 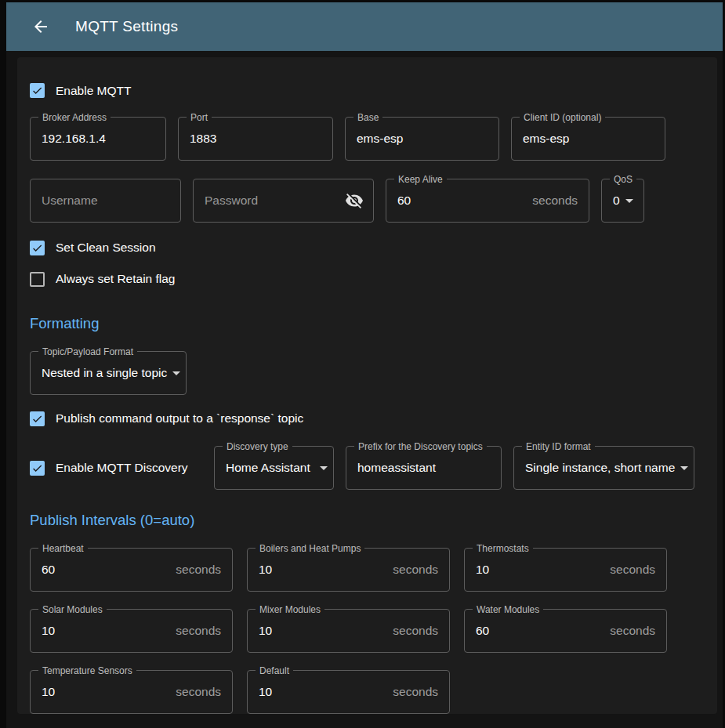 I want to click on field-label: Port, so click(x=199, y=118).